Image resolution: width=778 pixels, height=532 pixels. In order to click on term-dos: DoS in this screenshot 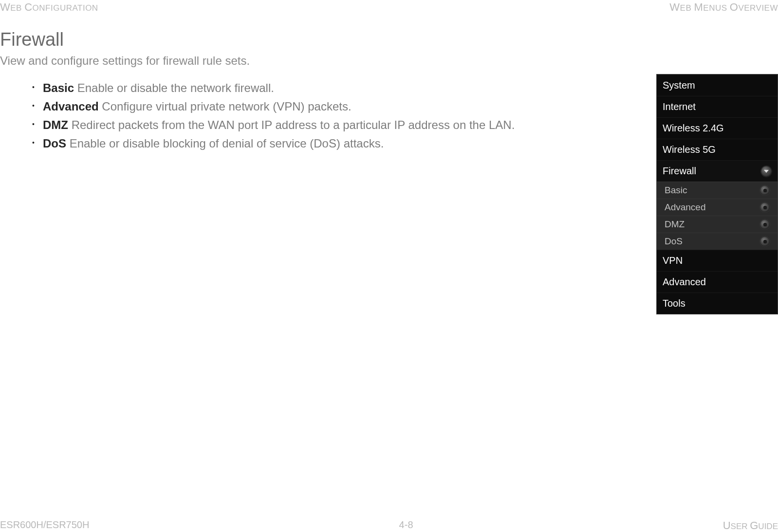, I will do `click(55, 143)`.